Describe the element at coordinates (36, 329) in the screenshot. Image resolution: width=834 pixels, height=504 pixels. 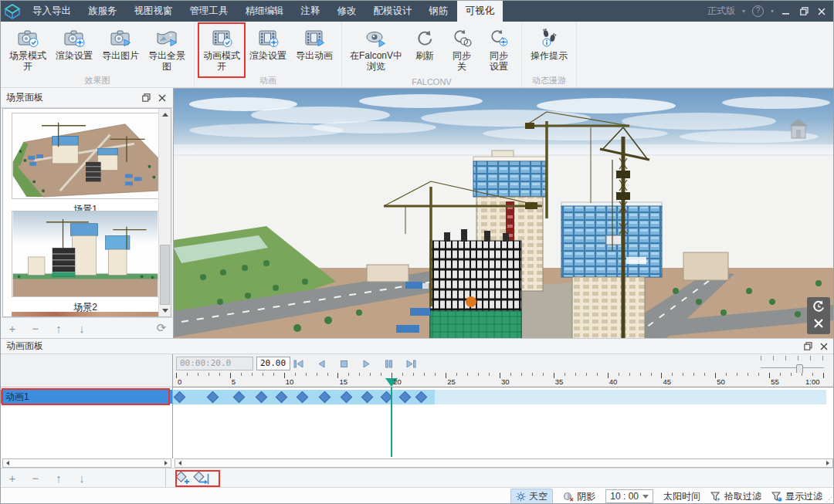
I see `remove-scene-button: −` at that location.